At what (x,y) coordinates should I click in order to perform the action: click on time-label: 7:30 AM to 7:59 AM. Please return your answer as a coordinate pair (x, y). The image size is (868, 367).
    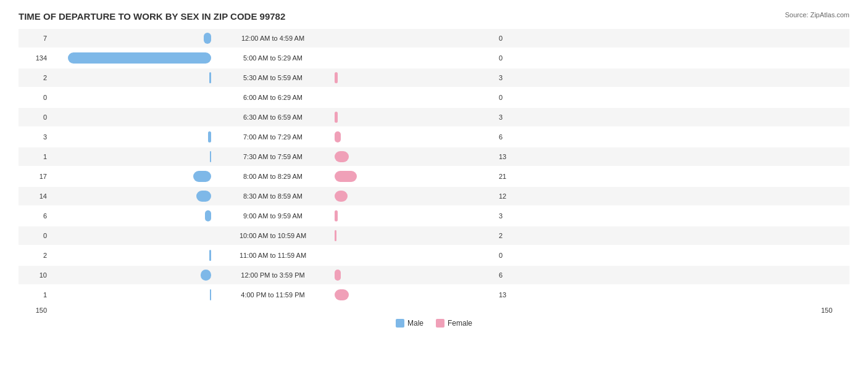
    Looking at the image, I should click on (273, 157).